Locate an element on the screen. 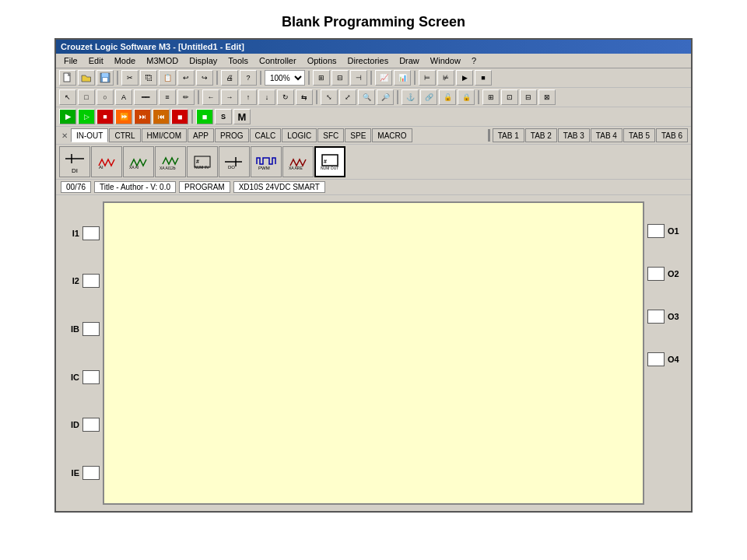 The height and width of the screenshot is (560, 747). menu-item-window: Window is located at coordinates (445, 61).